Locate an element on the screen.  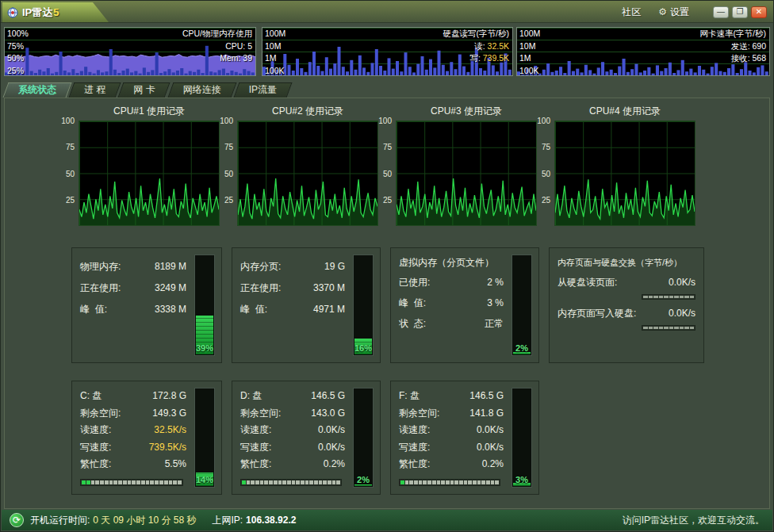
stat-row: C: 盘172.8 G is located at coordinates (133, 396).